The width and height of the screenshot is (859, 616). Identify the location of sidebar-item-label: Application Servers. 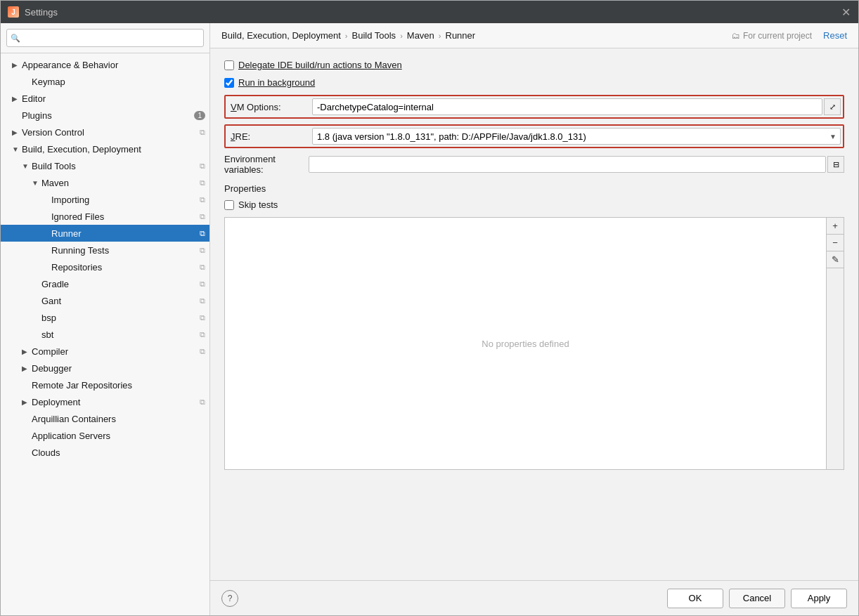
(121, 435).